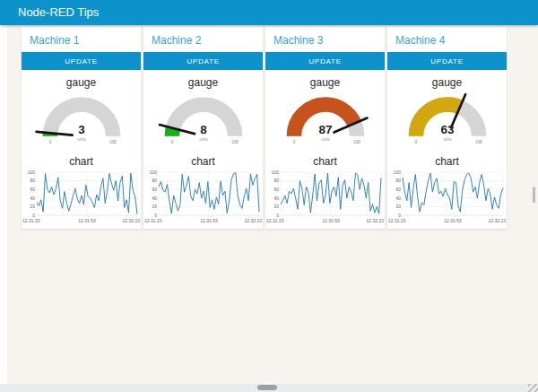 This screenshot has width=538, height=392. What do you see at coordinates (325, 113) in the screenshot?
I see `gauge-widget: gauge 87units0100` at bounding box center [325, 113].